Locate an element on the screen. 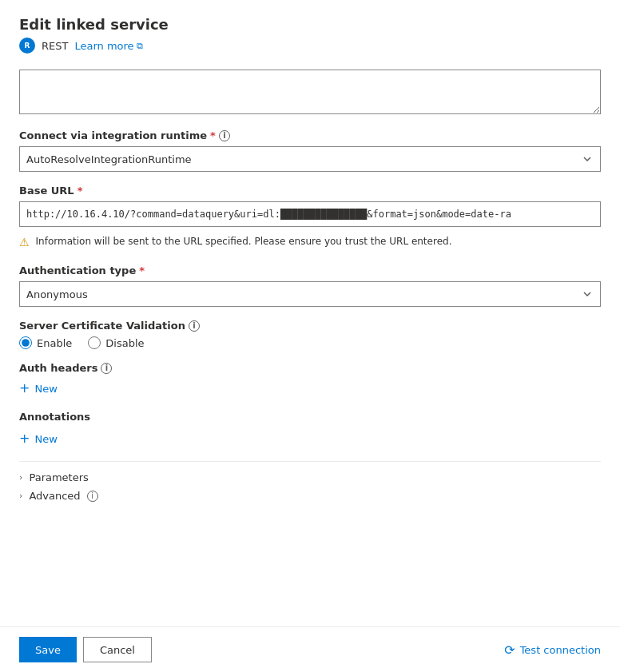 The image size is (620, 672). advanced-label: Advanced is located at coordinates (54, 495).